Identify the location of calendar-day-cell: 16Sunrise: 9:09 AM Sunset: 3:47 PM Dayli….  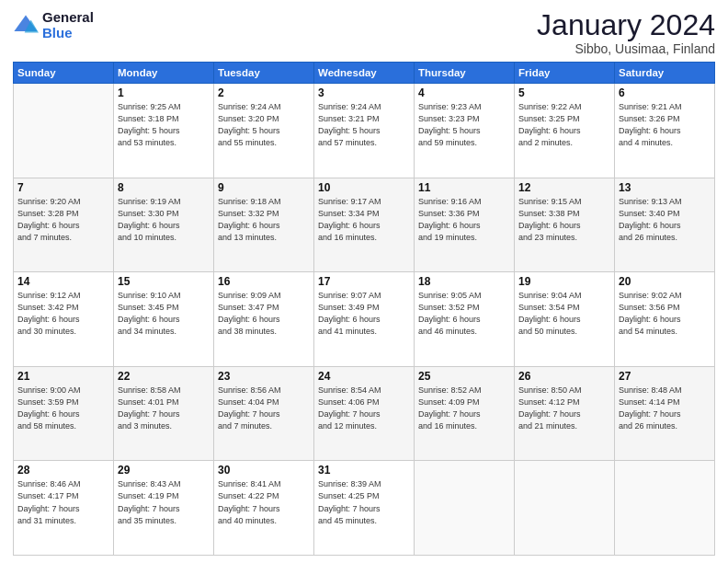
(265, 320).